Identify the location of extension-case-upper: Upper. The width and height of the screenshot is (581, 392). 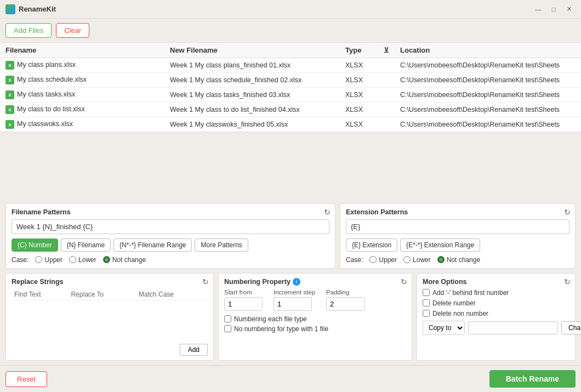
(383, 260).